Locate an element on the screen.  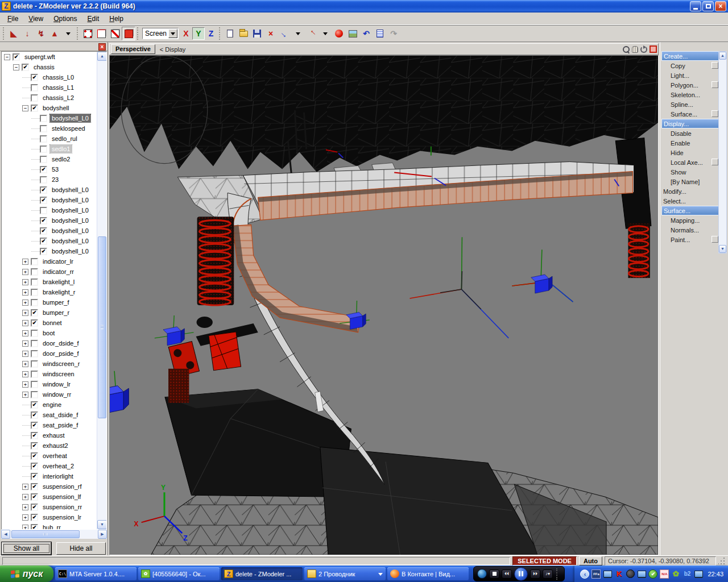
resize-grip is located at coordinates (722, 560).